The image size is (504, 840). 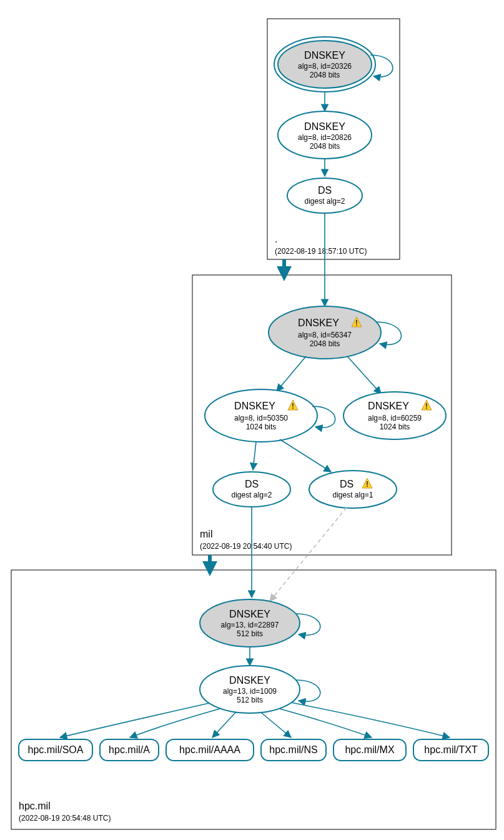 What do you see at coordinates (305, 456) in the screenshot?
I see `edge-mil-zsk1-to-ds1` at bounding box center [305, 456].